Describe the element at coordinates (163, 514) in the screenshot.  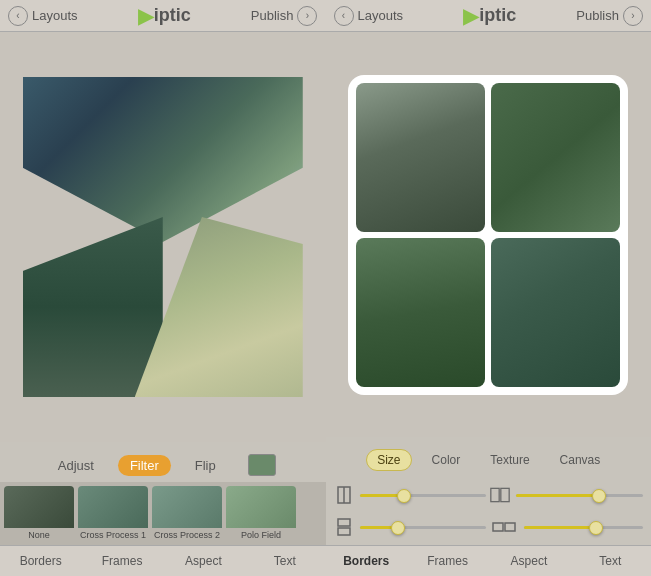
I see `thumbnail-strip: None Cross Process 1 Cross Process 2 Pol…` at that location.